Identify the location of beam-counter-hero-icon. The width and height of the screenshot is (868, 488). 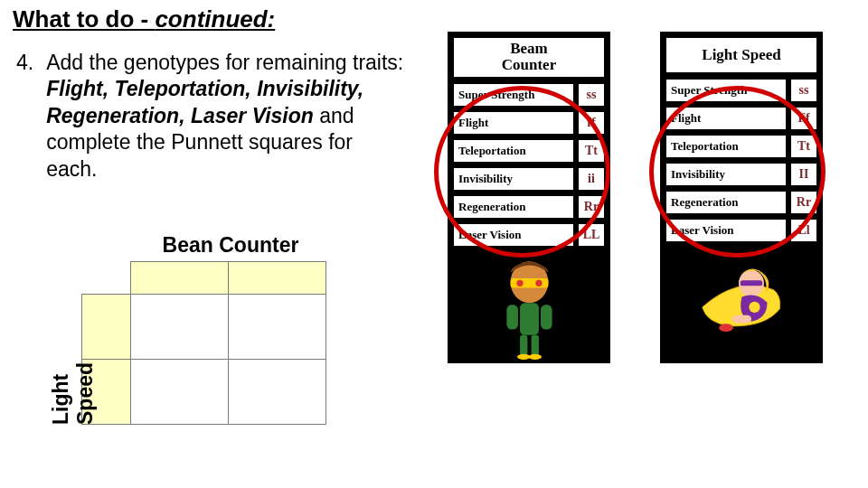
(530, 307).